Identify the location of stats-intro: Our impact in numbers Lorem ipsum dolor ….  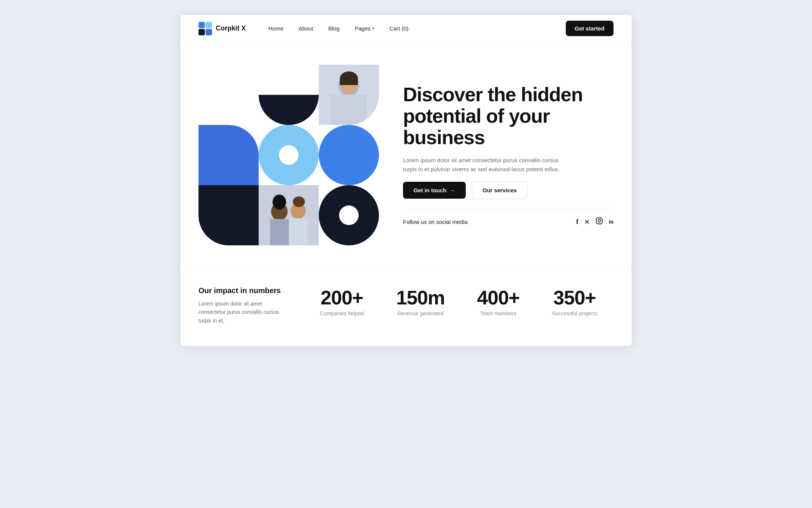
(251, 306).